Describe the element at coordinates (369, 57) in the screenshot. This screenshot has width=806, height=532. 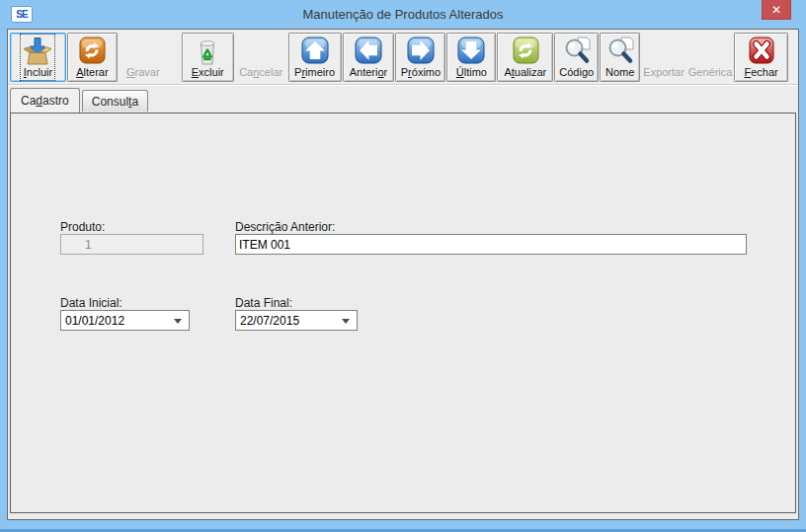
I see `toolbar-button-anterior: Anterior` at that location.